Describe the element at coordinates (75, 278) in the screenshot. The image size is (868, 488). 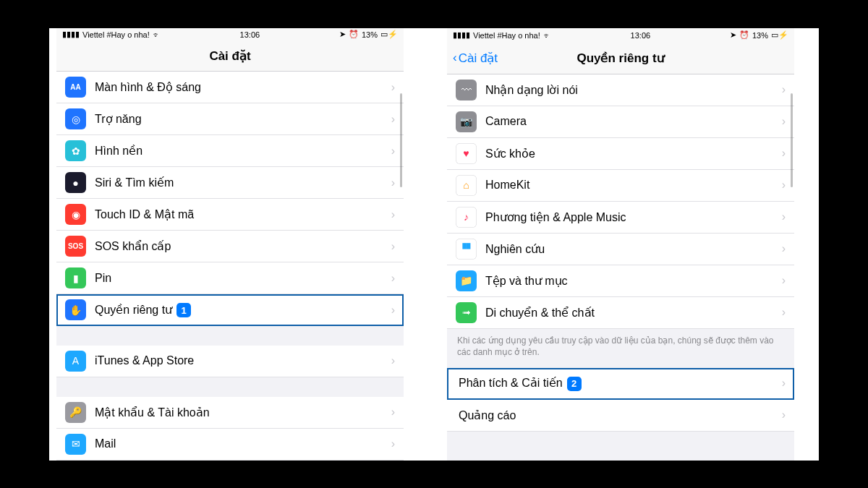
I see `pin-icon: ▮` at that location.